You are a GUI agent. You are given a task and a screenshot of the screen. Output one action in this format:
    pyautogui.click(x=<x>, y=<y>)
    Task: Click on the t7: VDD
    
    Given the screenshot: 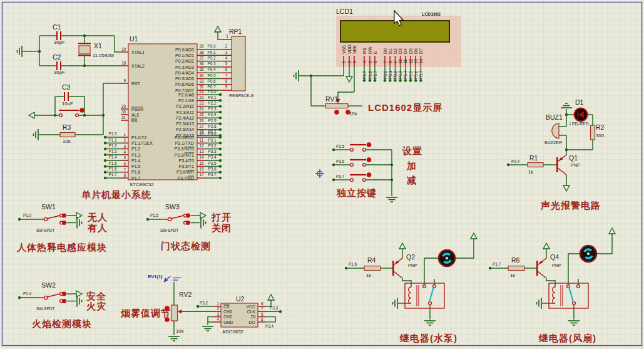 What is the action you would take?
    pyautogui.click(x=349, y=49)
    